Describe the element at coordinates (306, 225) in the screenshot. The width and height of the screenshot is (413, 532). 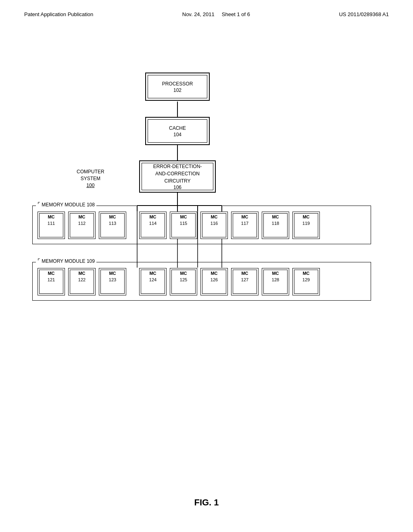
I see `mc-chip-119: MC119` at that location.